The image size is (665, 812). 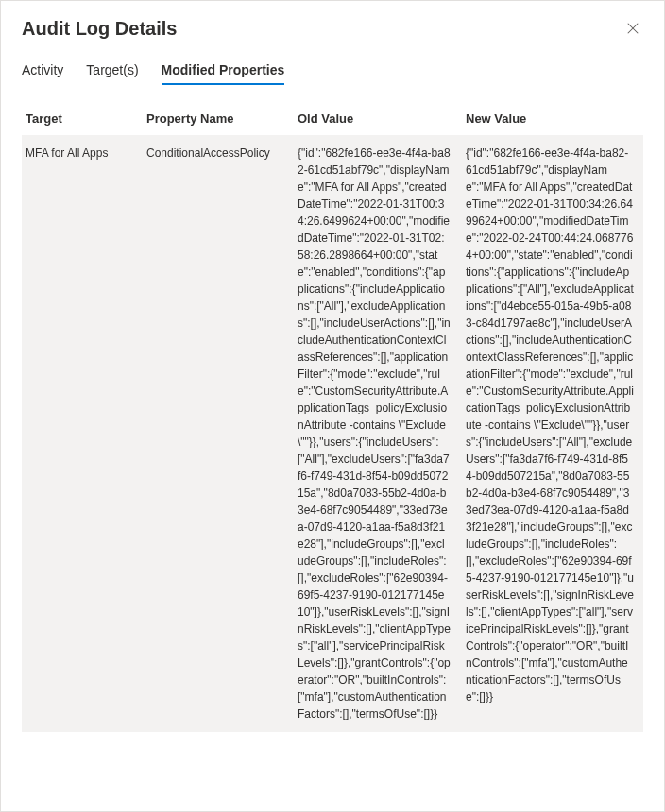 I want to click on close-button, so click(x=633, y=30).